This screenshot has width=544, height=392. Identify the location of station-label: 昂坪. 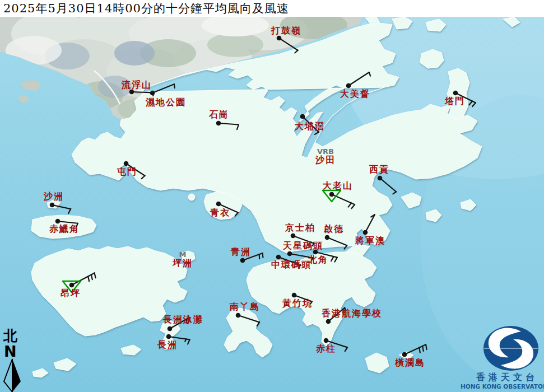
(71, 293).